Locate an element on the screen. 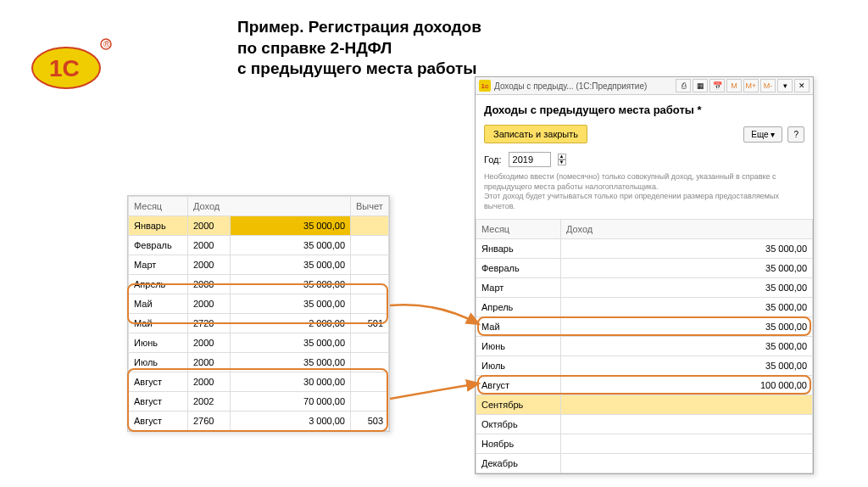 The width and height of the screenshot is (868, 487). table-row: Февраль 35 000,00 is located at coordinates (644, 268).